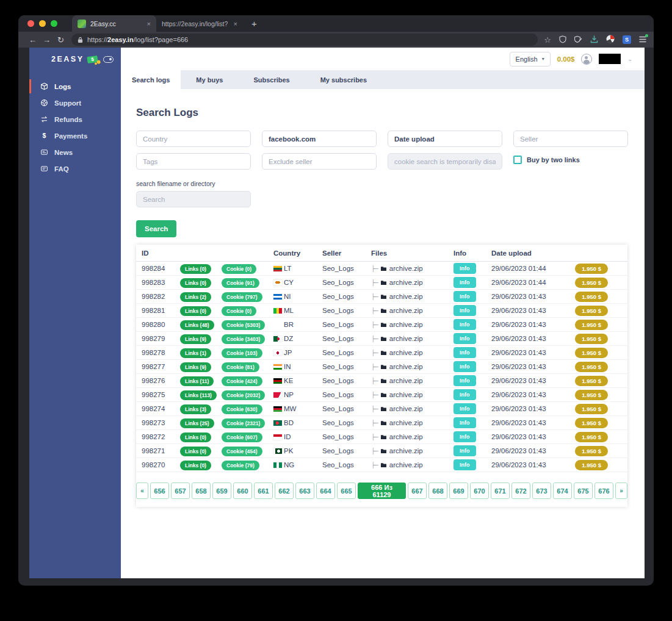 This screenshot has height=621, width=672. I want to click on minimize-window-button, so click(43, 23).